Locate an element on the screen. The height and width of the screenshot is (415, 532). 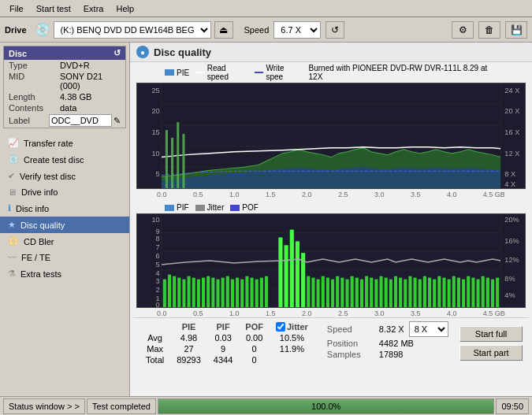
chart2-x-axis: 0.0 0.5 1.0 1.5 2.0 2.5 3.0 3.5 4.0 4.5 … is located at coordinates (331, 313).